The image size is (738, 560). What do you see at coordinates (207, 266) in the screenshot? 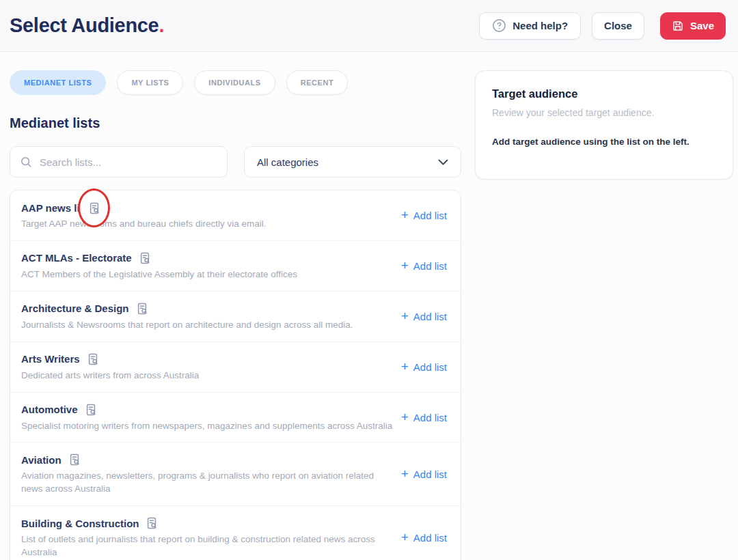
I see `list-row-main: ACT MLAs - Electorate ACT Members of the…` at bounding box center [207, 266].